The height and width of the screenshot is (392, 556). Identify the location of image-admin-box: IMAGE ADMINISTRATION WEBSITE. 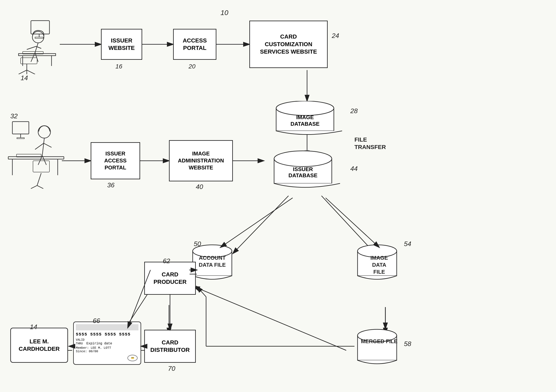
(201, 161).